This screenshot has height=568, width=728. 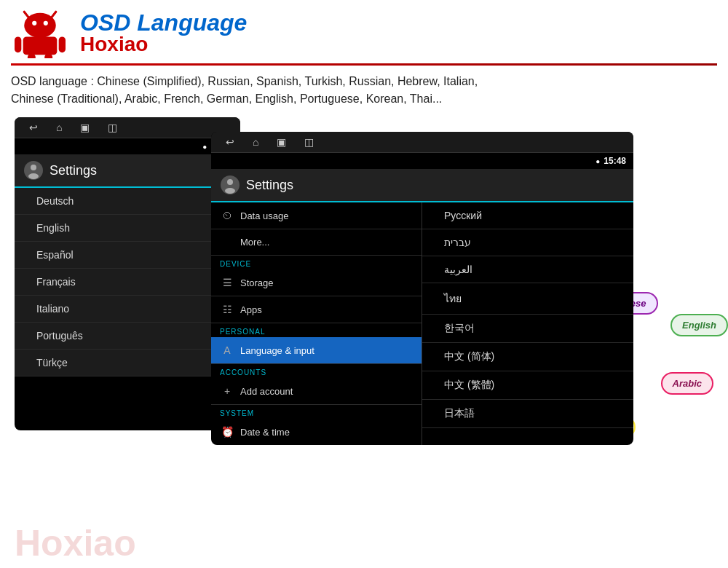 I want to click on front-settings-icon, so click(x=230, y=185).